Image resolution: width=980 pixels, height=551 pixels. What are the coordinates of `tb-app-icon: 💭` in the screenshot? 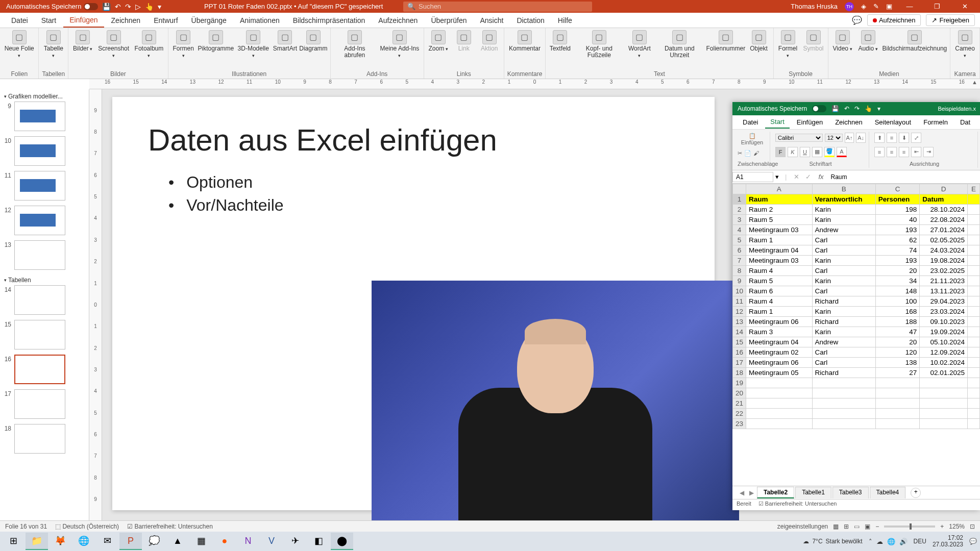 It's located at (154, 541).